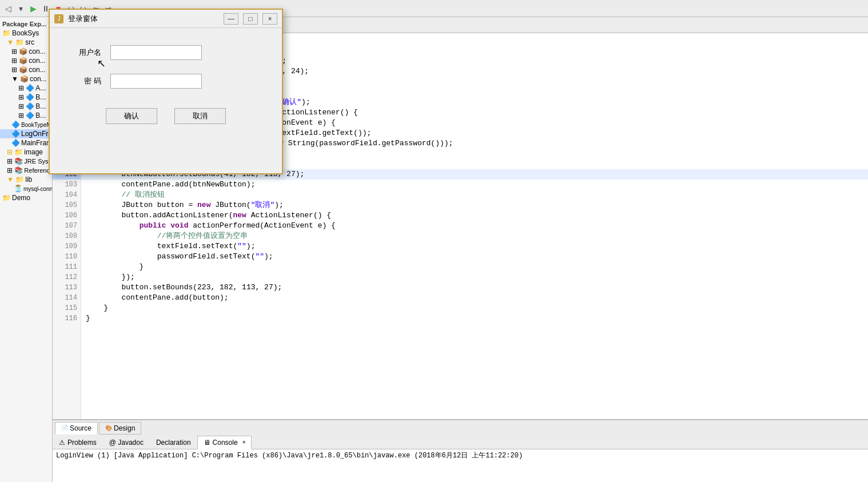  I want to click on username-row: 用户名, so click(166, 53).